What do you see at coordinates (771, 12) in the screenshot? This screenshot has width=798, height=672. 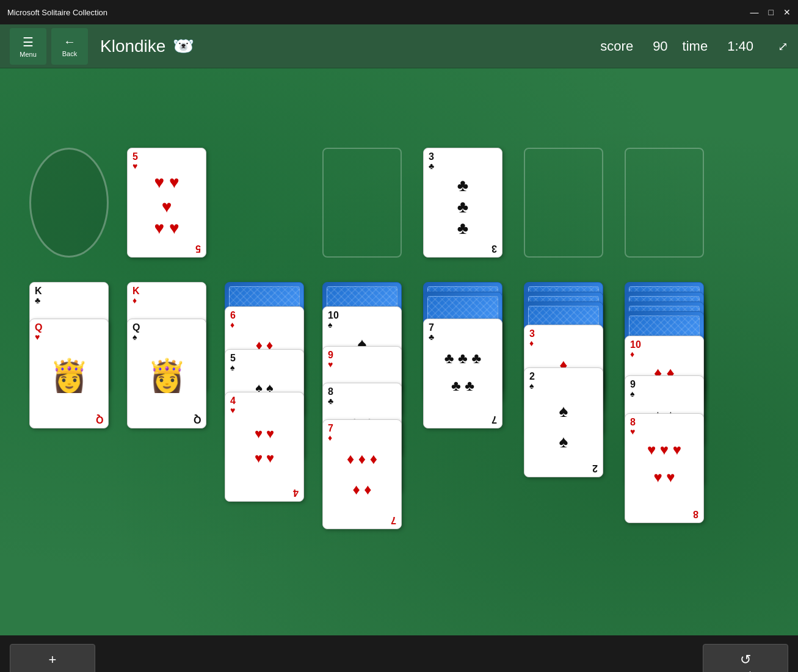 I see `window-controls: — □ ✕` at bounding box center [771, 12].